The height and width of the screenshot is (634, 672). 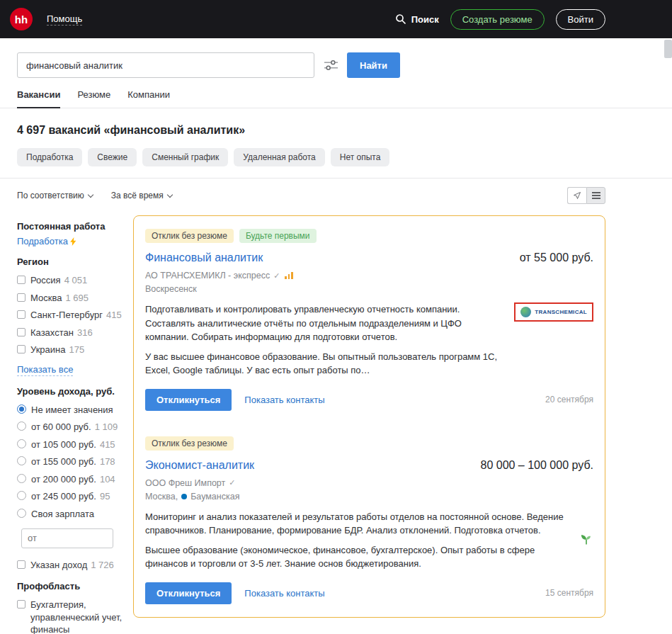 I want to click on quick-filter-svezhie: Свежие, so click(x=112, y=157).